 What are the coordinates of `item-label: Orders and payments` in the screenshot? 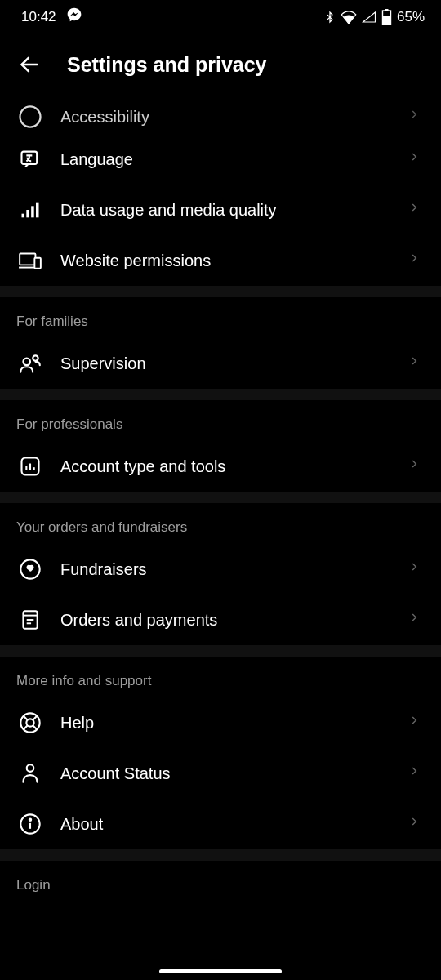 It's located at (225, 621).